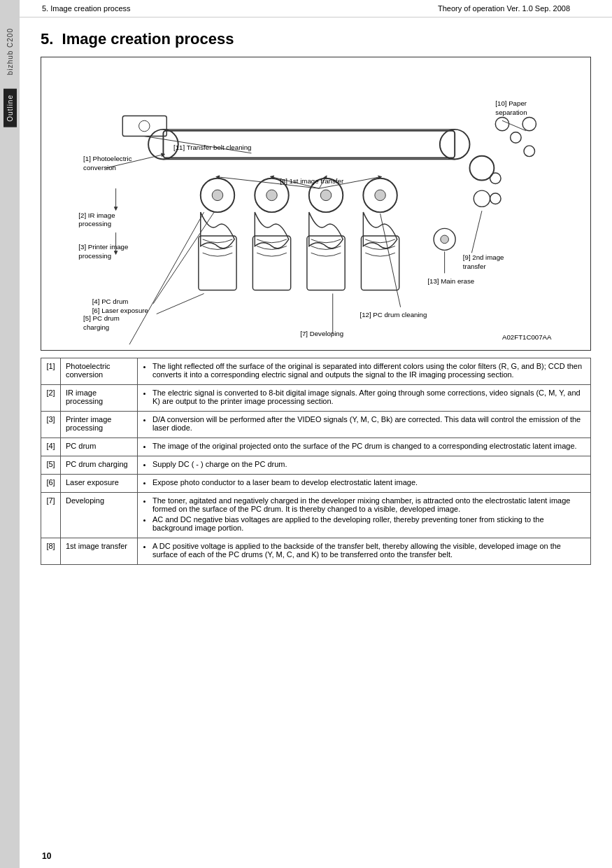 The height and width of the screenshot is (868, 612). Describe the element at coordinates (111, 301) in the screenshot. I see `svg-text: [4] PC drum` at that location.